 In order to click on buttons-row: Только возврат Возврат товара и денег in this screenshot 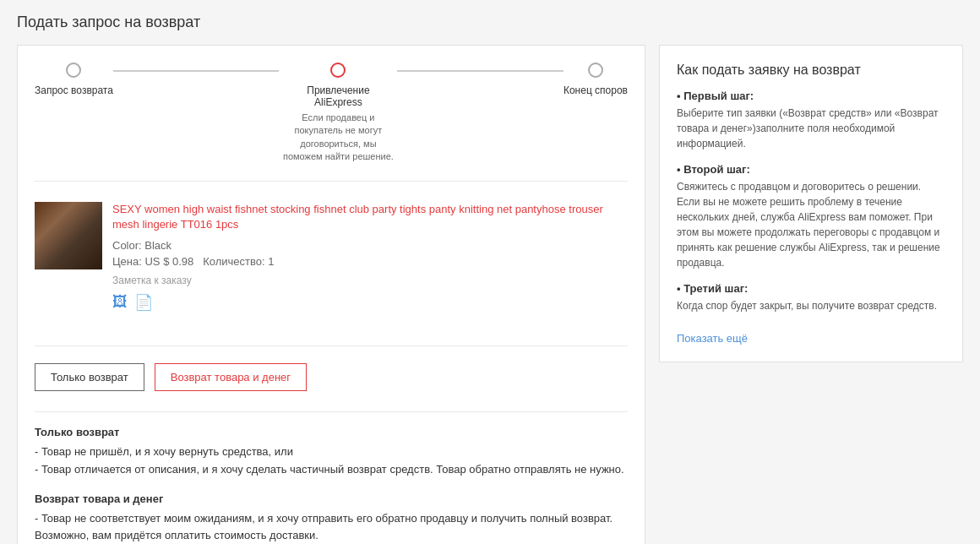, I will do `click(331, 368)`.